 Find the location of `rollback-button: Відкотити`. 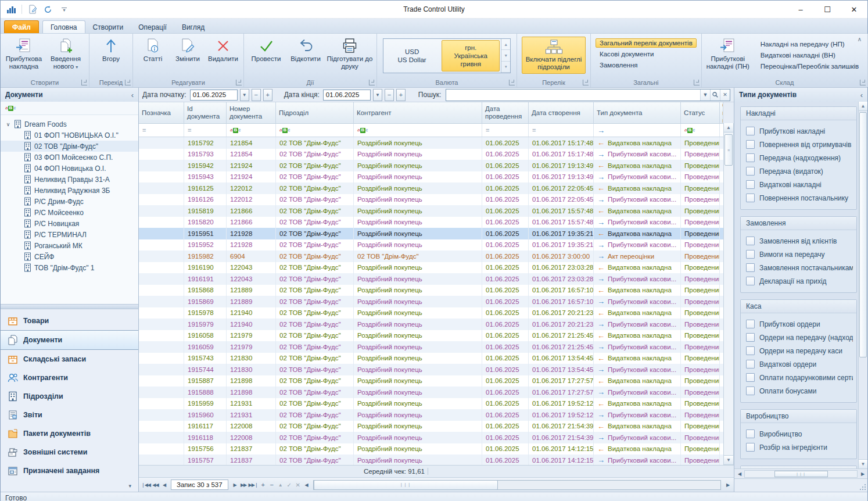

rollback-button: Відкотити is located at coordinates (306, 50).